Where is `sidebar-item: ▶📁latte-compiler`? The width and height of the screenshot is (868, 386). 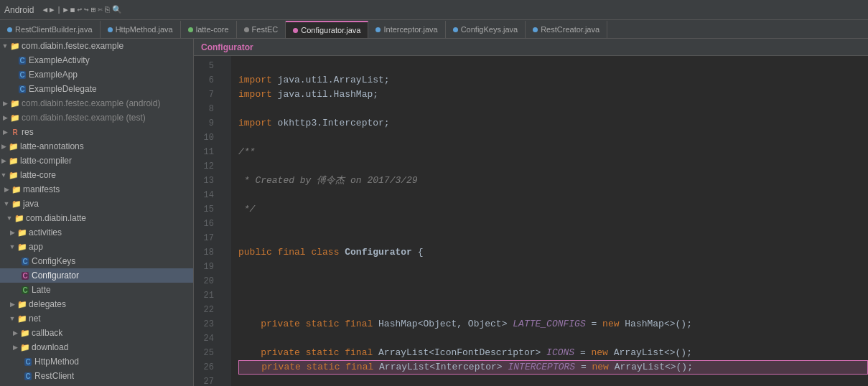
sidebar-item: ▶📁latte-compiler is located at coordinates (96, 161).